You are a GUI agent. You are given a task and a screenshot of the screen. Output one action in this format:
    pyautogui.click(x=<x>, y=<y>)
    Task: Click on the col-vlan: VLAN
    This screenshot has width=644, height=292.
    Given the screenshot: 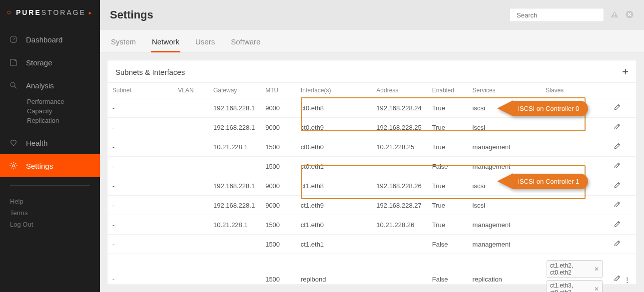 What is the action you would take?
    pyautogui.click(x=191, y=91)
    